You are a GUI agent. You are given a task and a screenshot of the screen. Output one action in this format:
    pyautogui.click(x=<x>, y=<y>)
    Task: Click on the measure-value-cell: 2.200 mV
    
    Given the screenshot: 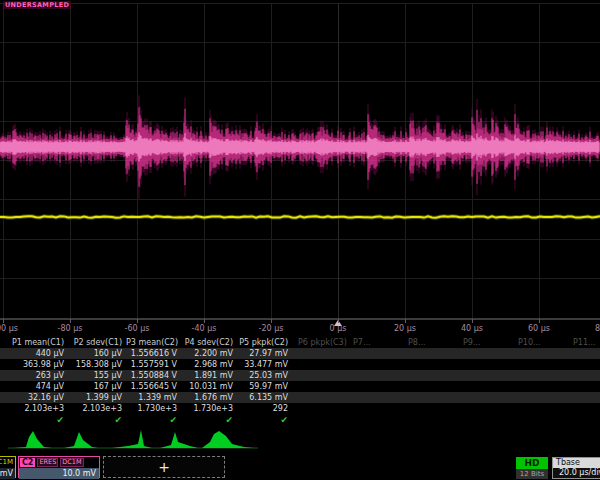 What is the action you would take?
    pyautogui.click(x=209, y=354)
    